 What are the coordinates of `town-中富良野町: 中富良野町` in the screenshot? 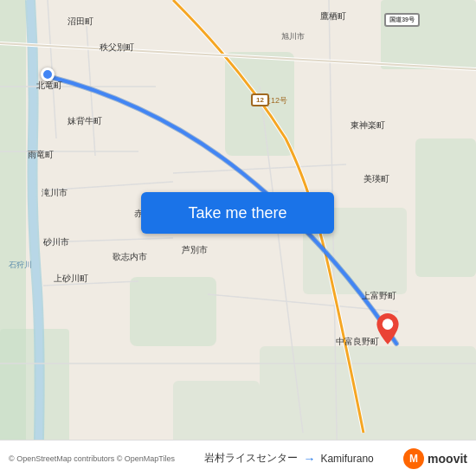 It's located at (357, 342).